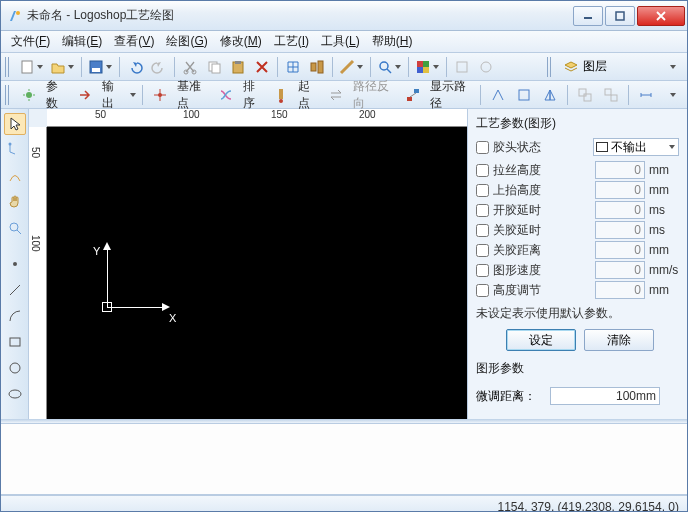 The height and width of the screenshot is (512, 688). Describe the element at coordinates (672, 95) in the screenshot. I see `toolbar2-overflow` at that location.